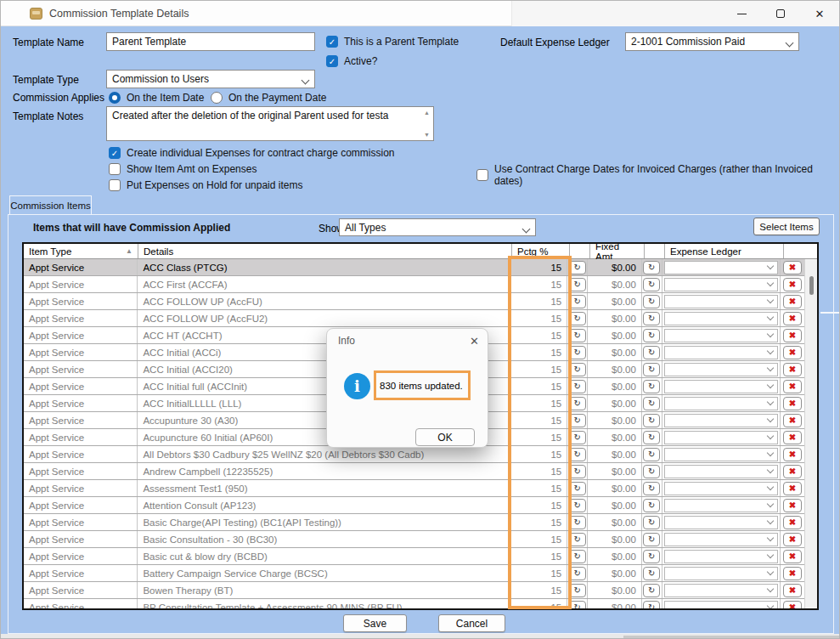  What do you see at coordinates (156, 98) in the screenshot?
I see `radio-on-item-date: On the Item Date` at bounding box center [156, 98].